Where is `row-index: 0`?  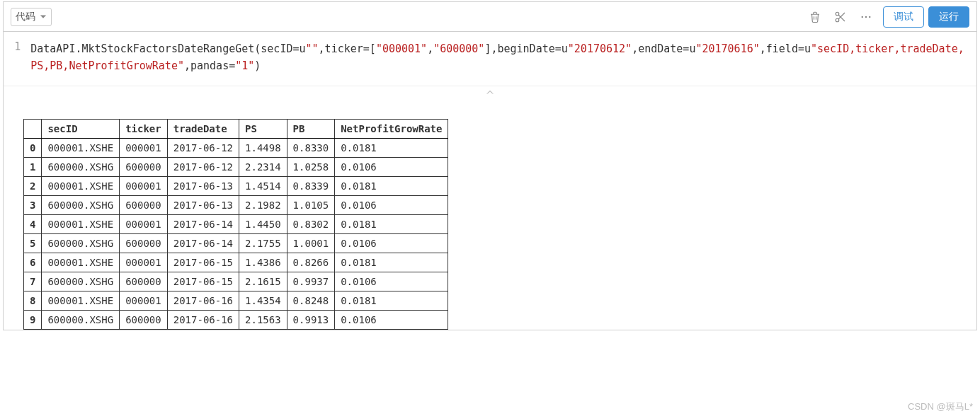
row-index: 0 is located at coordinates (33, 149).